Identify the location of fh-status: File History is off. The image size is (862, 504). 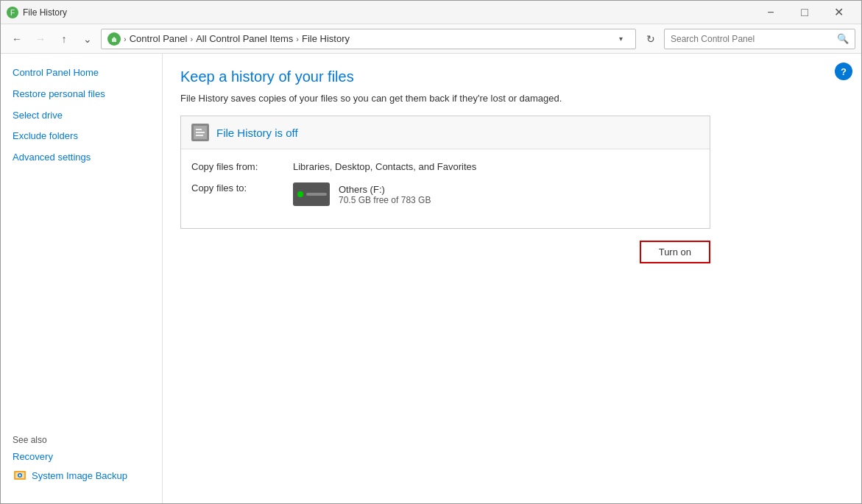
(258, 132).